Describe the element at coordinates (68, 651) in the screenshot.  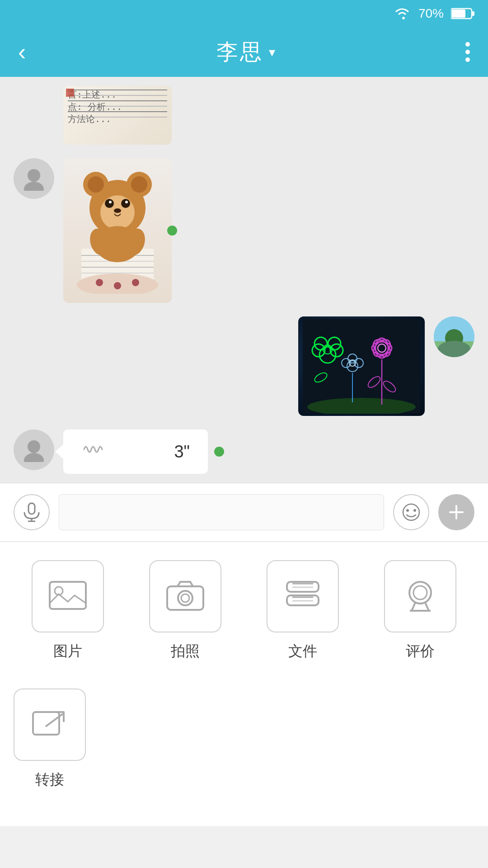
I see `photo-label: 图片` at that location.